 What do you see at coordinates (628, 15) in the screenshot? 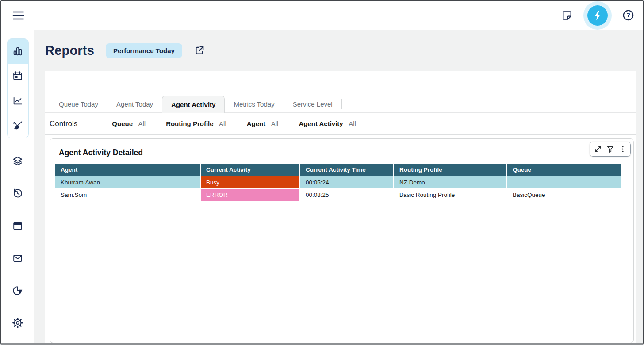
I see `help-glyph: ?` at bounding box center [628, 15].